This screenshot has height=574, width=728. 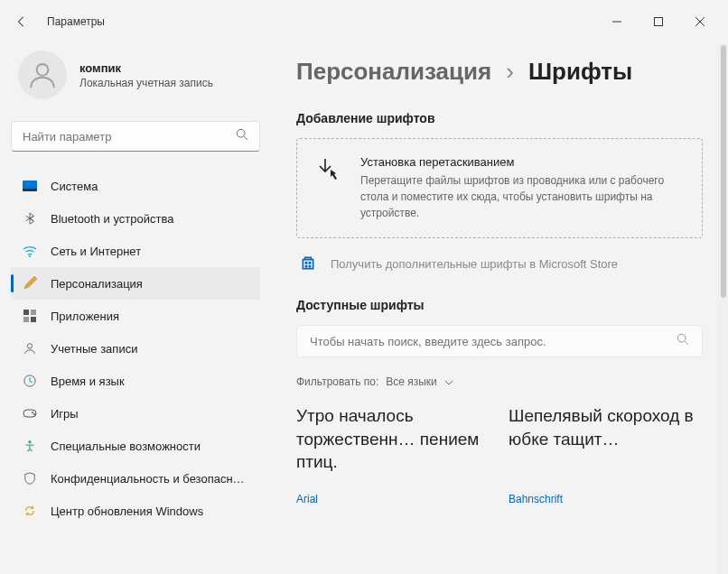 What do you see at coordinates (499, 72) in the screenshot?
I see `breadcrumb: Персонализация › Шрифты` at bounding box center [499, 72].